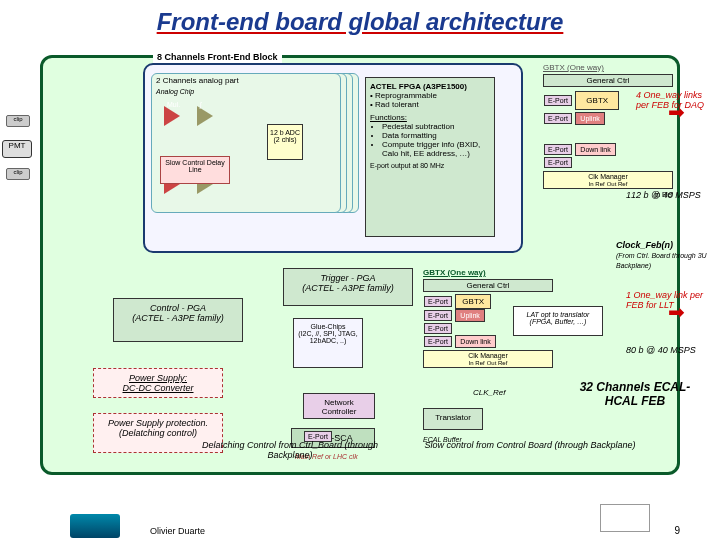  Describe the element at coordinates (475, 342) in the screenshot. I see `downlink-2: Down link` at that location.